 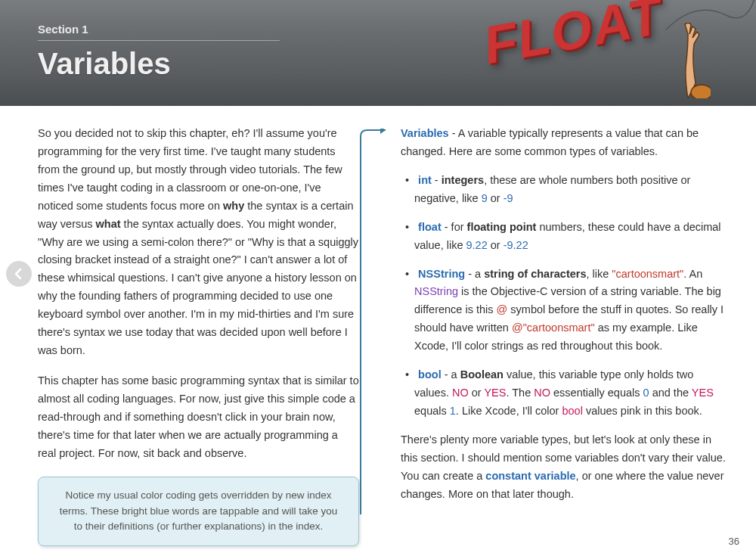 I want to click on emphasis-what: what, so click(x=109, y=224).